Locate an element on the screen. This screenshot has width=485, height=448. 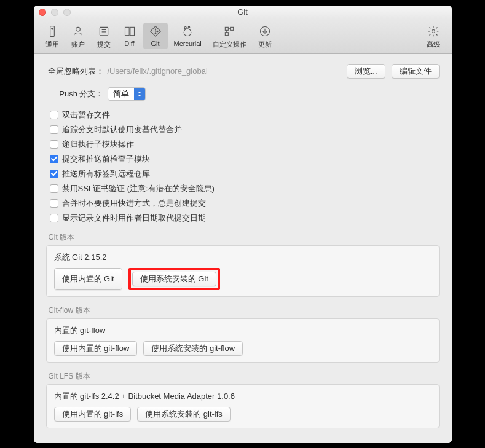
checkbox-row: 递归执行子模块操作 is located at coordinates (245, 144).